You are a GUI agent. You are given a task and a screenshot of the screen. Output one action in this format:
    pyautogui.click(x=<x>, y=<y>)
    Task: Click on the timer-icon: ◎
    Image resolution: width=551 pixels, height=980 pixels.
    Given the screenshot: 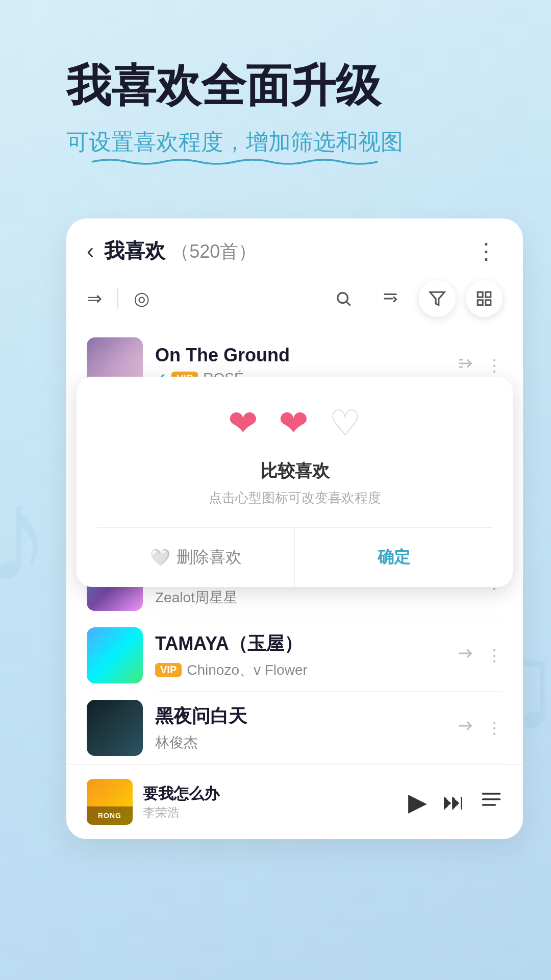 What is the action you would take?
    pyautogui.click(x=142, y=299)
    